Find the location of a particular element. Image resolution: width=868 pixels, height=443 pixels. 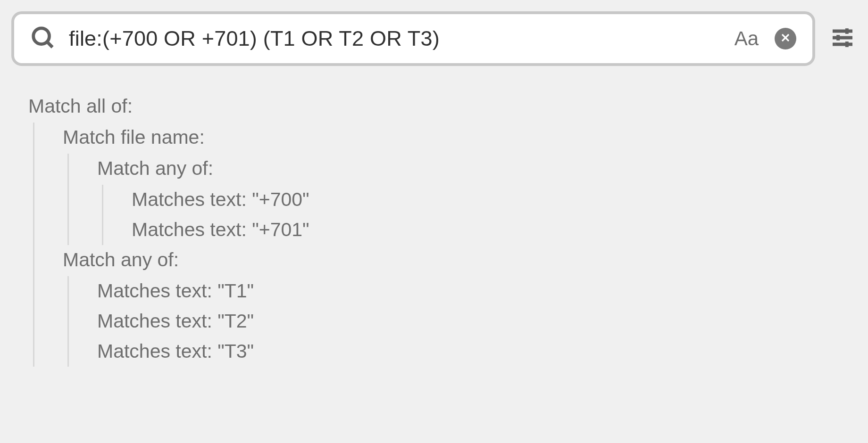

explain-label: Matches text: "+701" is located at coordinates (494, 230).